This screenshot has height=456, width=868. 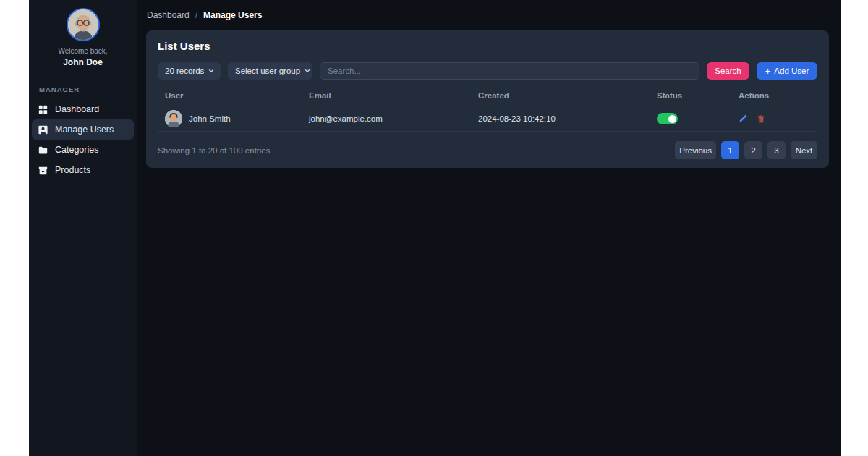 I want to click on sidebar-item-manage-users: Manage Users, so click(x=82, y=130).